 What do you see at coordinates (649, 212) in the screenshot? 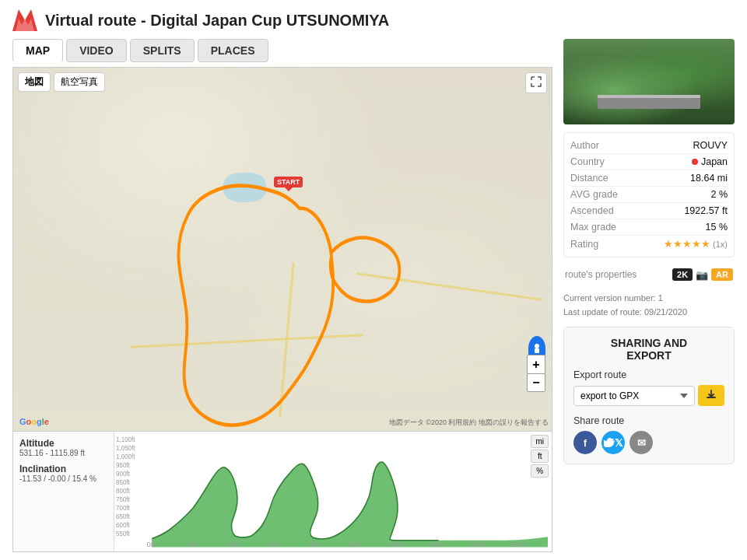
I see `ascended-row: Ascended 1922.57 ft` at bounding box center [649, 212].